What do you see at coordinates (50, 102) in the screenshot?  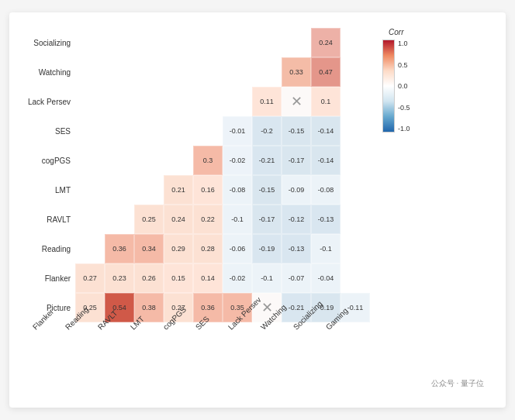 I see `row-label: Lack Persev` at bounding box center [50, 102].